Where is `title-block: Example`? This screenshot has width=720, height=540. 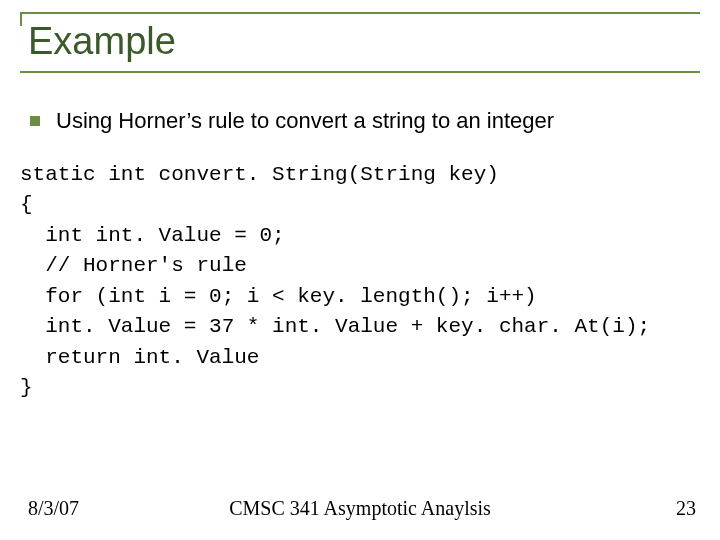
title-block: Example is located at coordinates (360, 42).